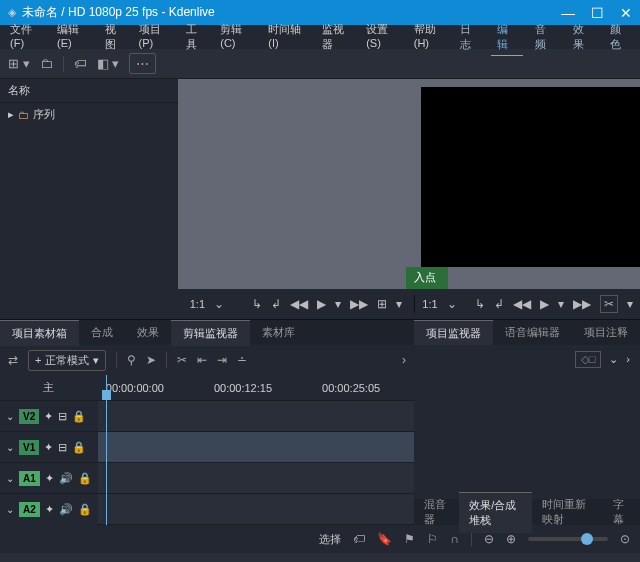 Image resolution: width=640 pixels, height=562 pixels. I want to click on folder-icon: 🗀, so click(46, 64).